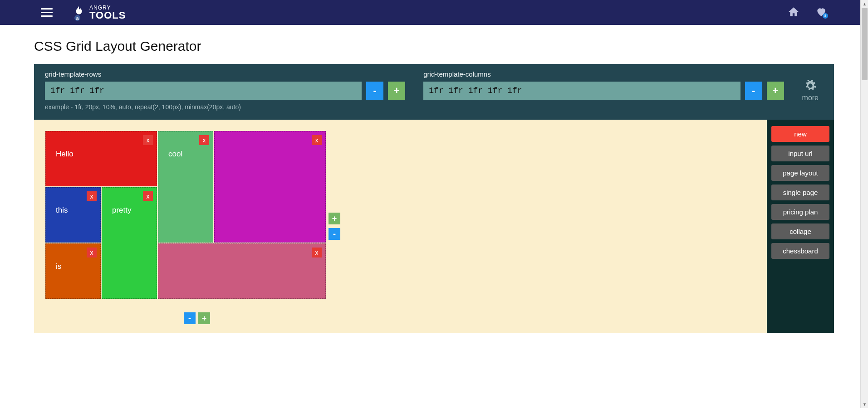 The width and height of the screenshot is (868, 408). I want to click on rows-input, so click(203, 91).